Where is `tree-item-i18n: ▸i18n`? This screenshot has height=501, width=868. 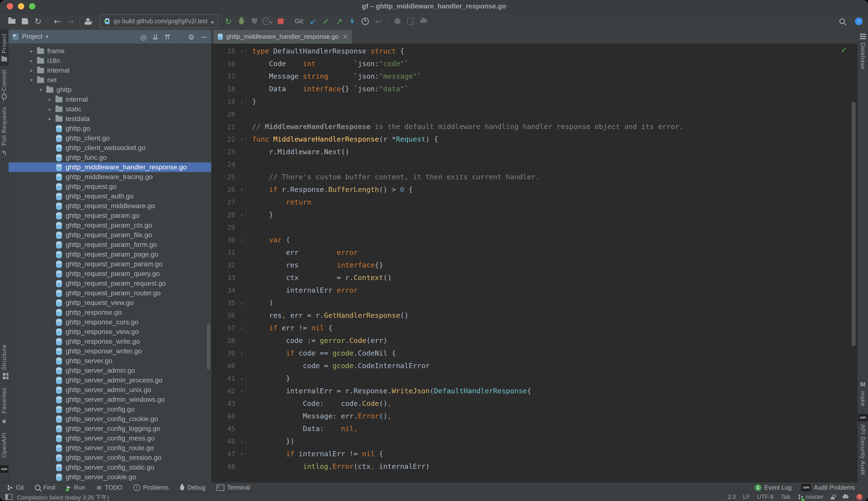
tree-item-i18n: ▸i18n is located at coordinates (110, 61).